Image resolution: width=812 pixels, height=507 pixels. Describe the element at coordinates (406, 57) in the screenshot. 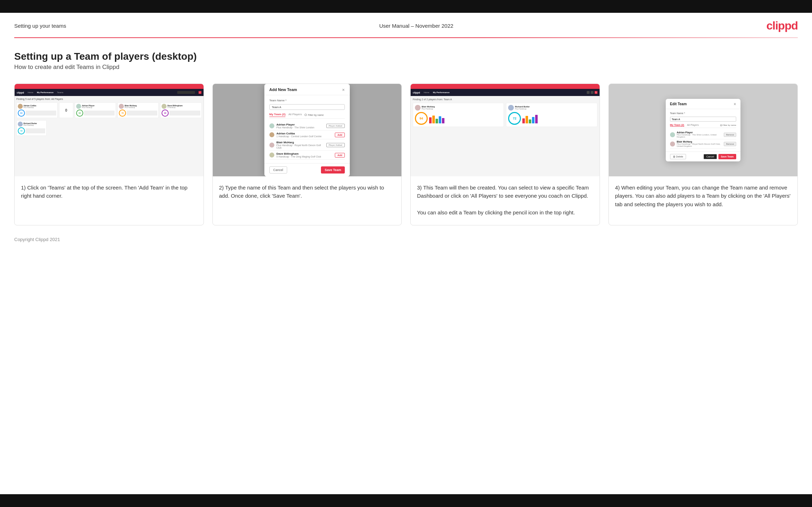

I see `page-title: Setting up a Team of players (desktop)` at that location.